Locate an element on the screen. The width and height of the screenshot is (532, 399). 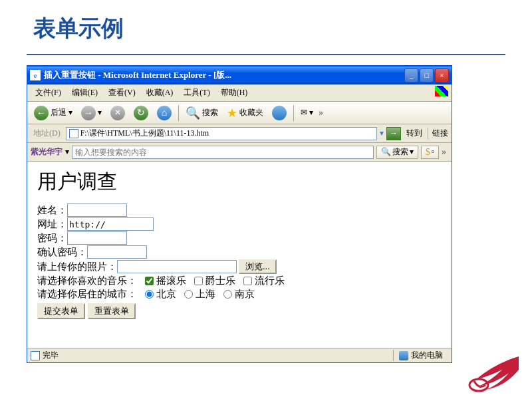
address-input: F:\课件\HTML\书上例题\11\11-13.htm is located at coordinates (221, 134).